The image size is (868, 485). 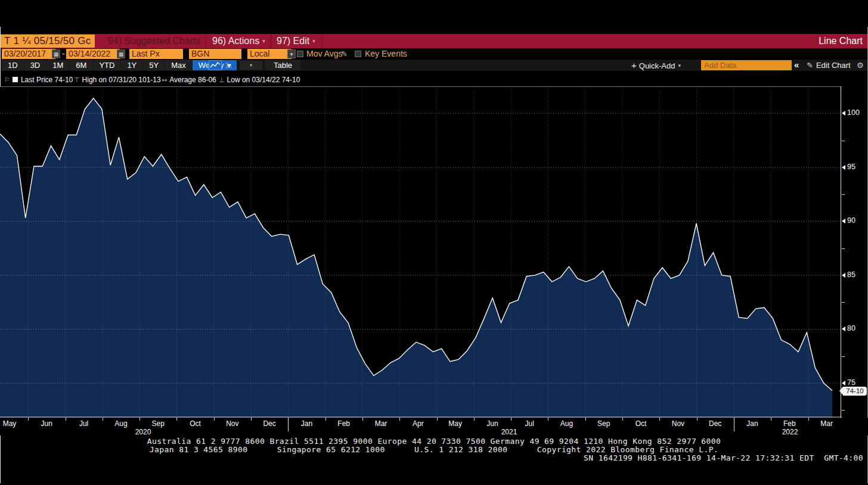 I want to click on suggested-charts-button: 94) Suggested Charts, so click(x=154, y=41).